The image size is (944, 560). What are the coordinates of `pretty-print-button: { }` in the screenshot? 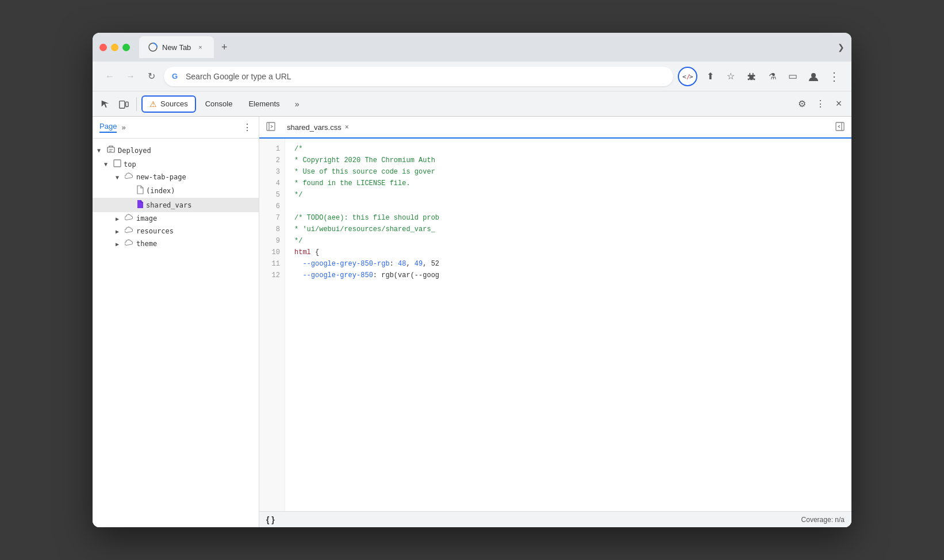 It's located at (270, 520).